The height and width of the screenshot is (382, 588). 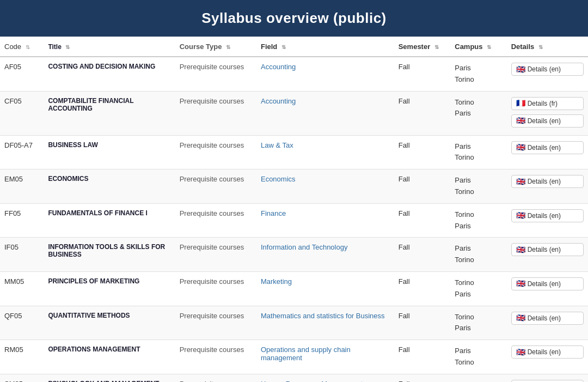 What do you see at coordinates (323, 316) in the screenshot?
I see `field-link: Mathematics and statistics for Business` at bounding box center [323, 316].